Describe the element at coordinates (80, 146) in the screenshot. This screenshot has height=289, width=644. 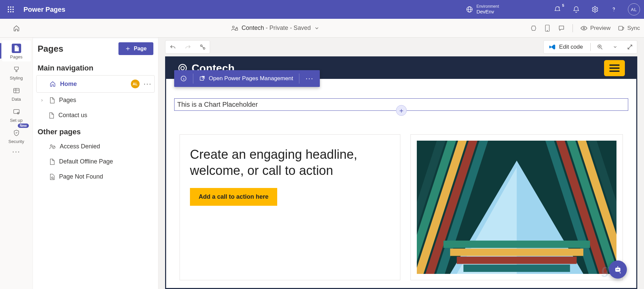
I see `nav-item-access-denied-label: Access Denied` at that location.